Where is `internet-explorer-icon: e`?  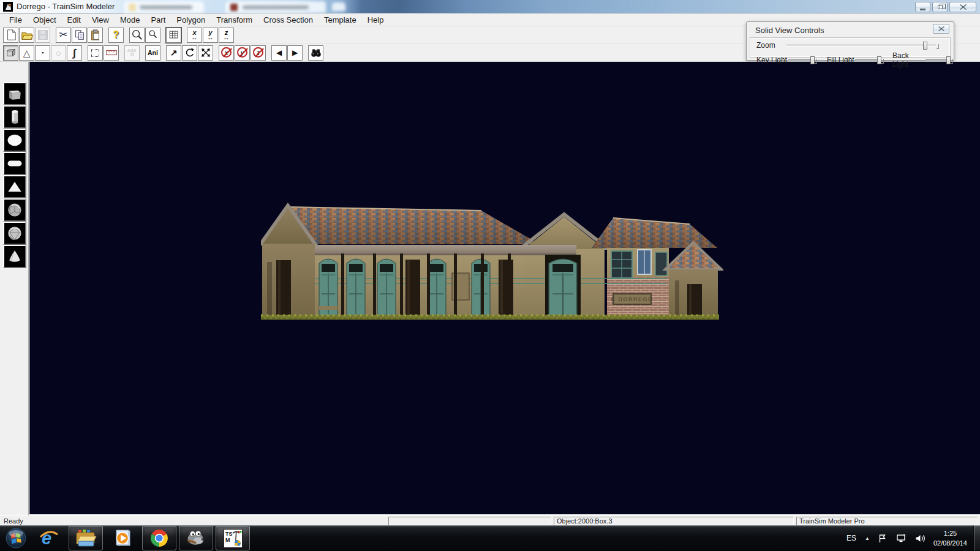 internet-explorer-icon: e is located at coordinates (49, 538).